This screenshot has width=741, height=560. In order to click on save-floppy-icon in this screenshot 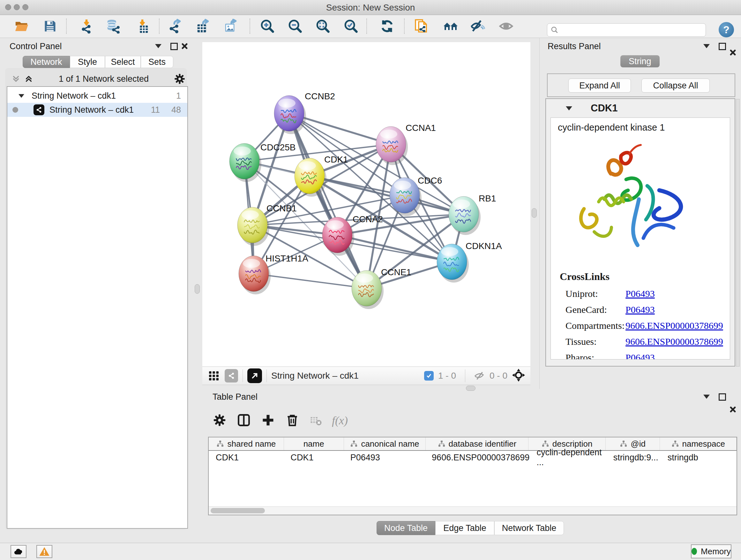, I will do `click(50, 26)`.